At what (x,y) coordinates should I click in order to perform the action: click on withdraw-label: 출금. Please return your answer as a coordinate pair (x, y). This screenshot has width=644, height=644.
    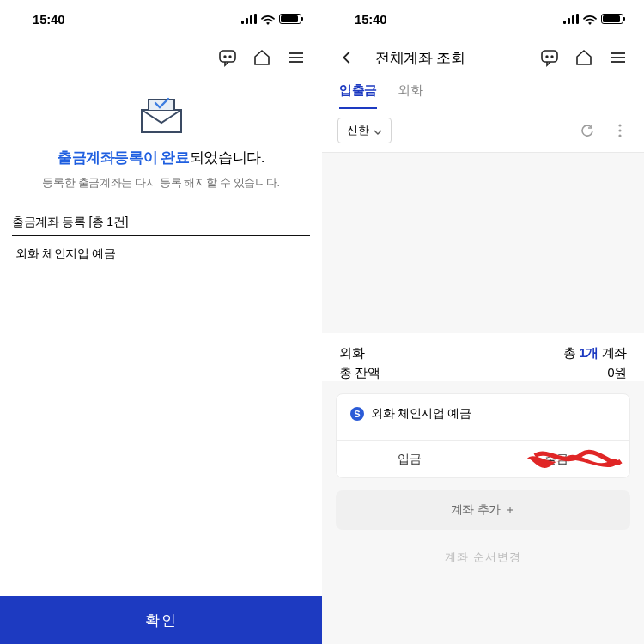
    Looking at the image, I should click on (556, 459).